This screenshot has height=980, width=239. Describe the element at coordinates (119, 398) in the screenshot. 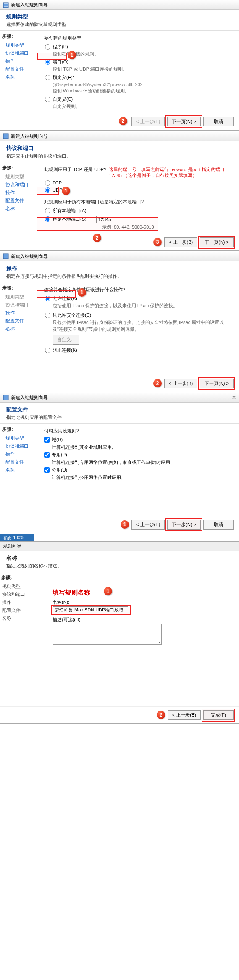

I see `titlebar: 新建入站规则向导 ✕` at that location.